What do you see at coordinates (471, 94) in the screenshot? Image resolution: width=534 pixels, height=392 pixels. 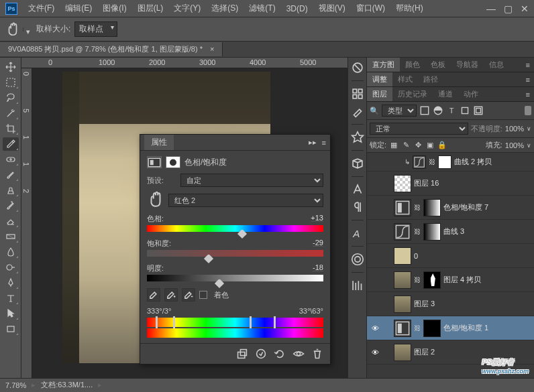 I see `tab-actions: 动作` at bounding box center [471, 94].